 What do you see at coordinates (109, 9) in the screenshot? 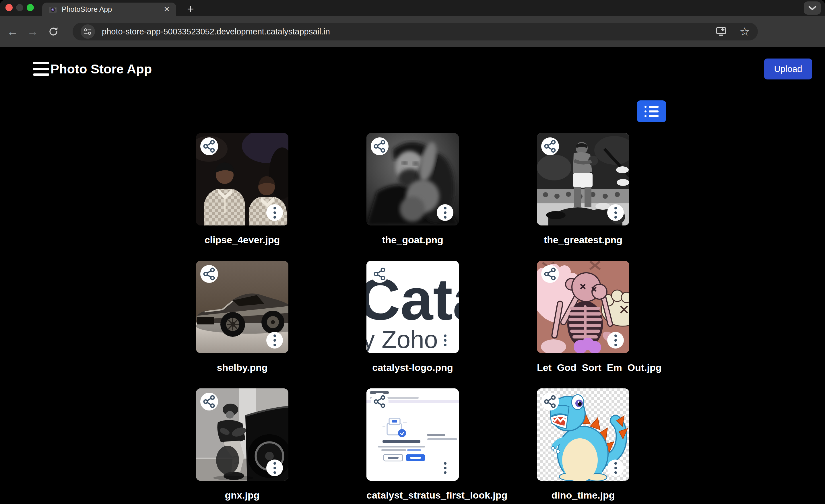
I see `browser-tab: PhotoStore App ✕` at bounding box center [109, 9].